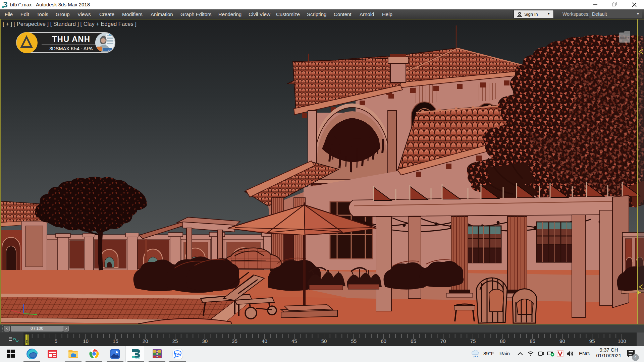 Image resolution: width=644 pixels, height=362 pixels. I want to click on svg-text: 10, so click(86, 341).